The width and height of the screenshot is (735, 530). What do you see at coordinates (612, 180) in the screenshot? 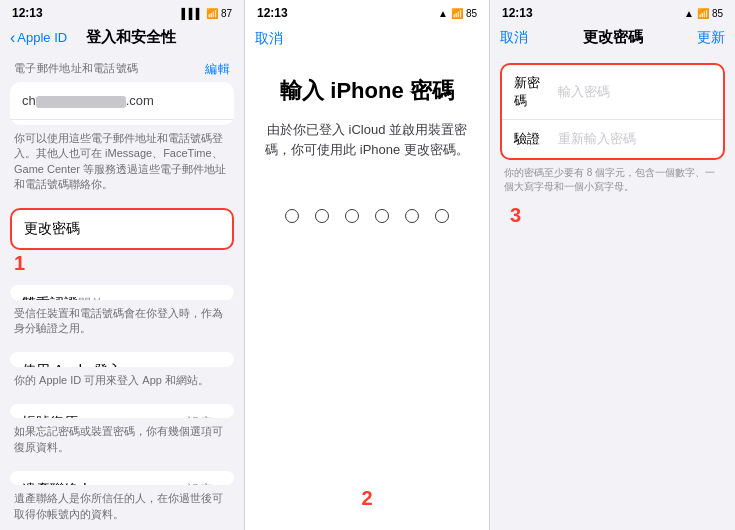
I see `password-hint: 你的密碼至少要有 8 個字元，包含一個數字、一個大寫字母和一個小寫字母。` at bounding box center [612, 180].